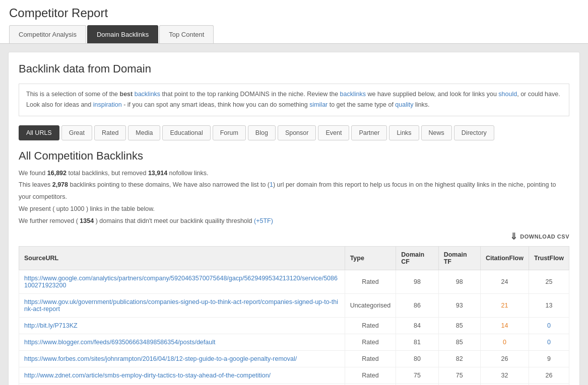 The image size is (588, 385). Describe the element at coordinates (404, 133) in the screenshot. I see `filter-tab-links: Links` at that location.